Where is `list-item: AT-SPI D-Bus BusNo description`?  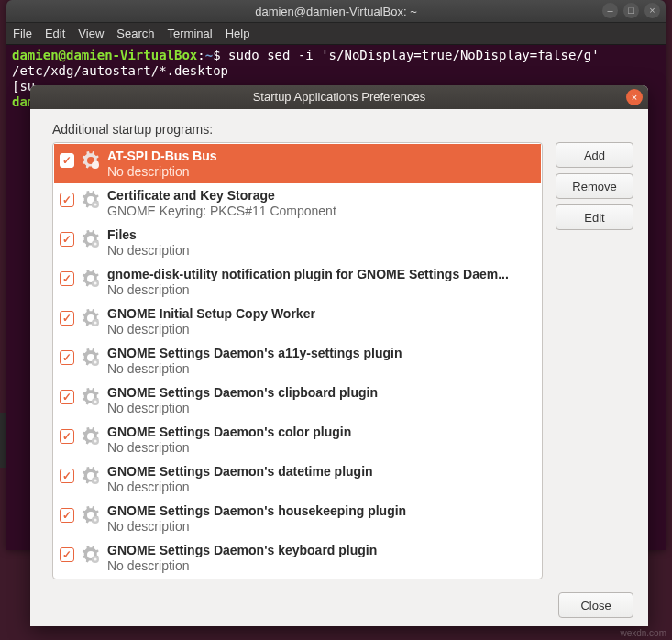
list-item: AT-SPI D-Bus BusNo description is located at coordinates (297, 163).